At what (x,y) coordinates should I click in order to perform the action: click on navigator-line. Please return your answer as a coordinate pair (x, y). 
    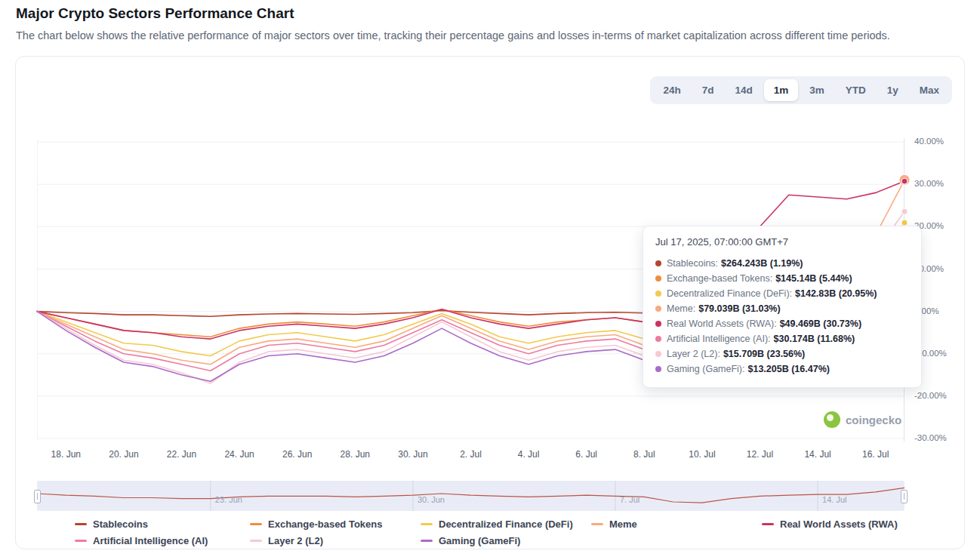
    Looking at the image, I should click on (471, 495).